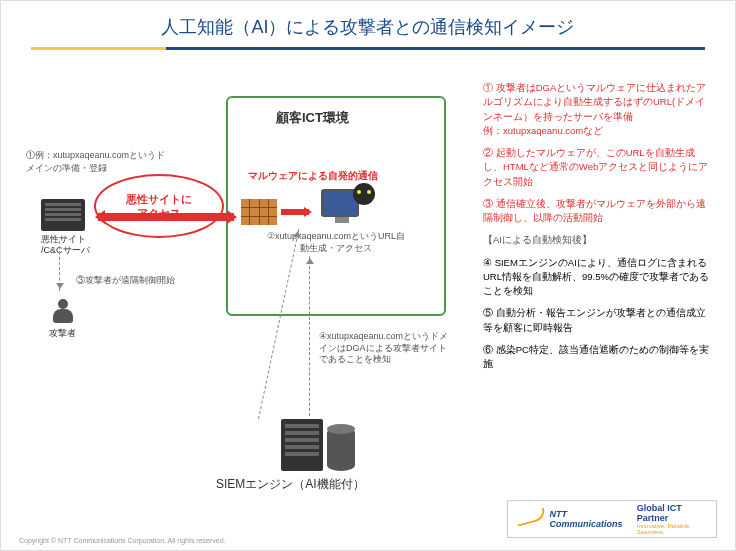  I want to click on swoosh-icon, so click(529, 519).